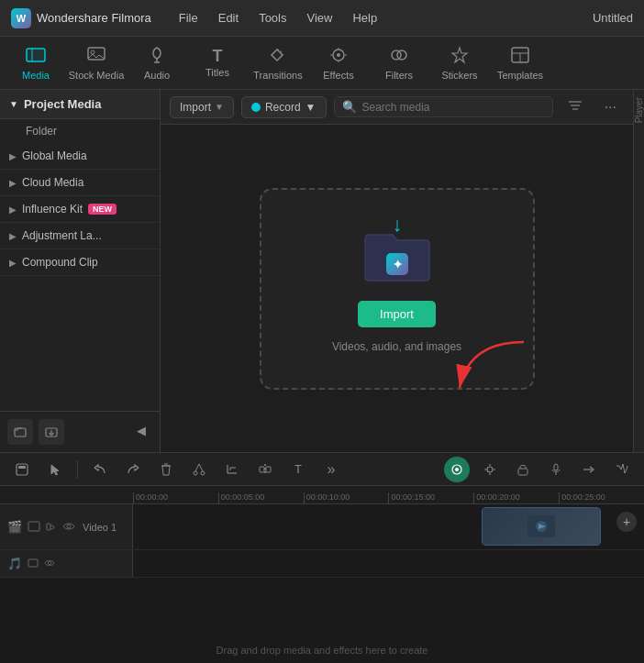 Image resolution: width=644 pixels, height=663 pixels. I want to click on ruler-4: 00:00:20:00, so click(516, 498).